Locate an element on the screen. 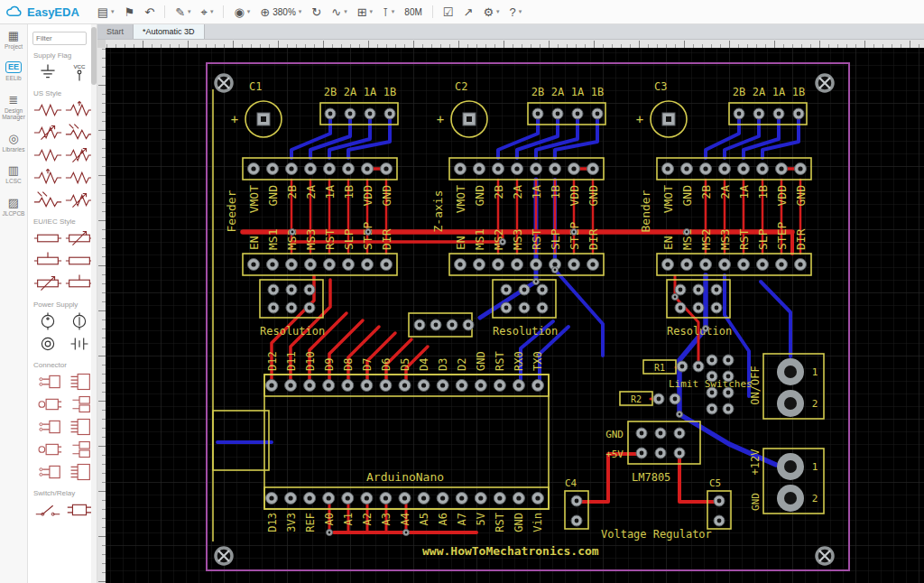 This screenshot has width=924, height=583. cap-ref-label: C2 is located at coordinates (461, 87).